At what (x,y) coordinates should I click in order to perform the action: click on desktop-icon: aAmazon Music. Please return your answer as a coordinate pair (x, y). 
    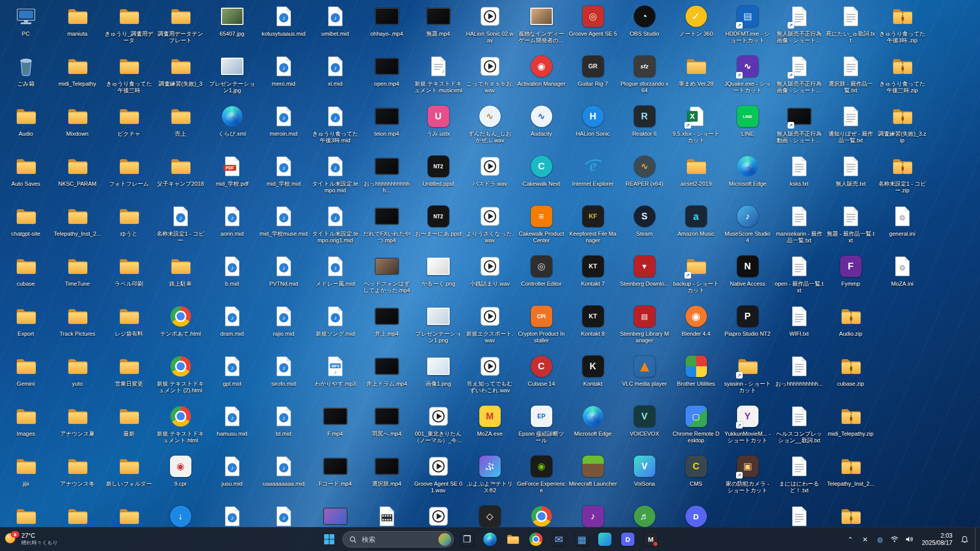
    Looking at the image, I should click on (696, 225).